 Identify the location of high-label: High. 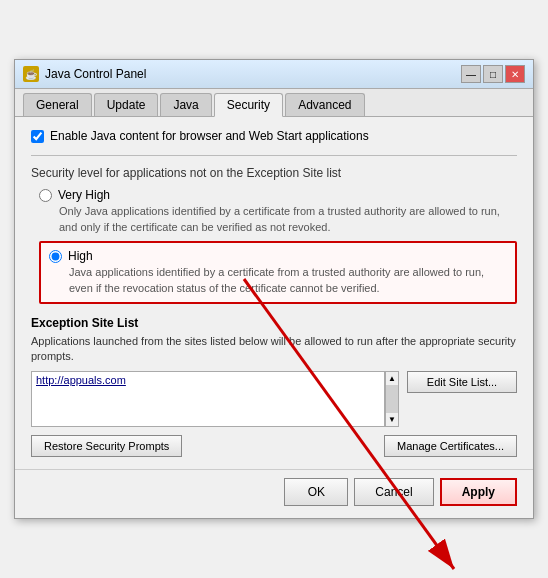
(80, 256).